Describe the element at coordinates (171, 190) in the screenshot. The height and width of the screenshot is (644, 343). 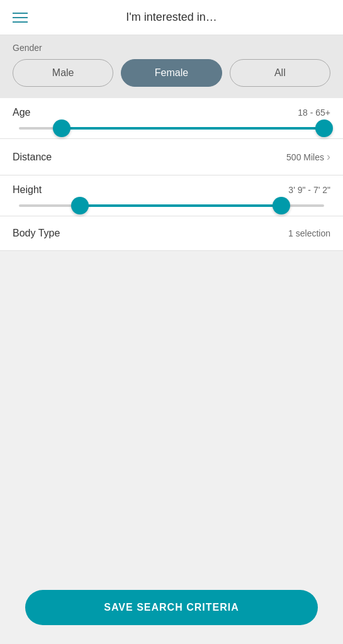
I see `height-row-header: Height 3' 9" - 7' 2"` at that location.